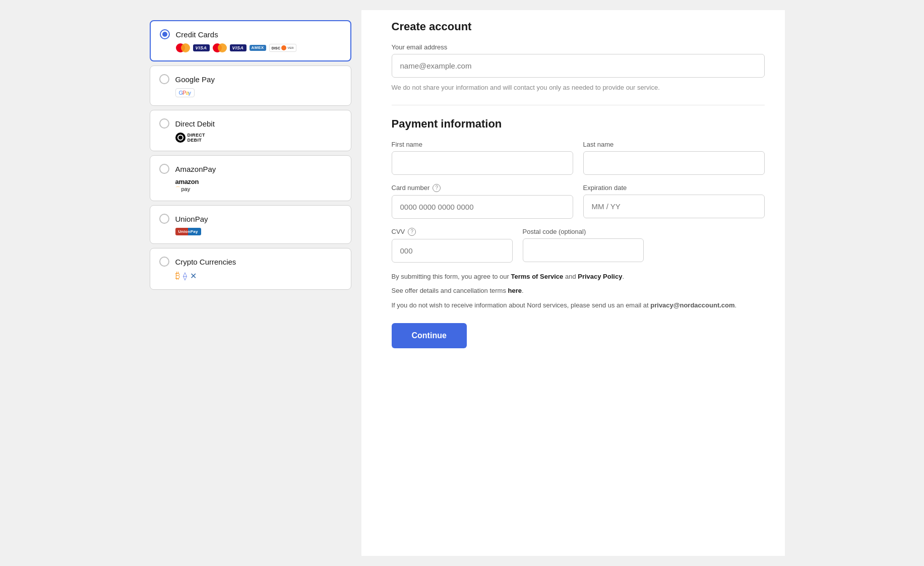 The image size is (924, 566). I want to click on radio-credit-cards, so click(165, 34).